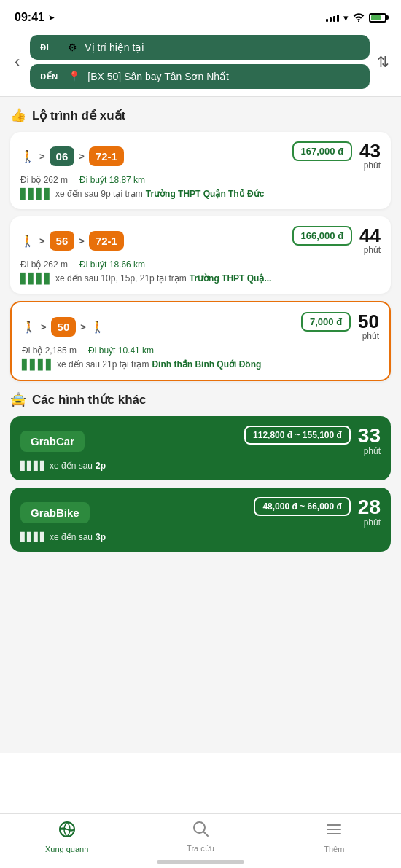 The height and width of the screenshot is (868, 401). I want to click on bus-badge-72-1a: 72-1, so click(106, 156).